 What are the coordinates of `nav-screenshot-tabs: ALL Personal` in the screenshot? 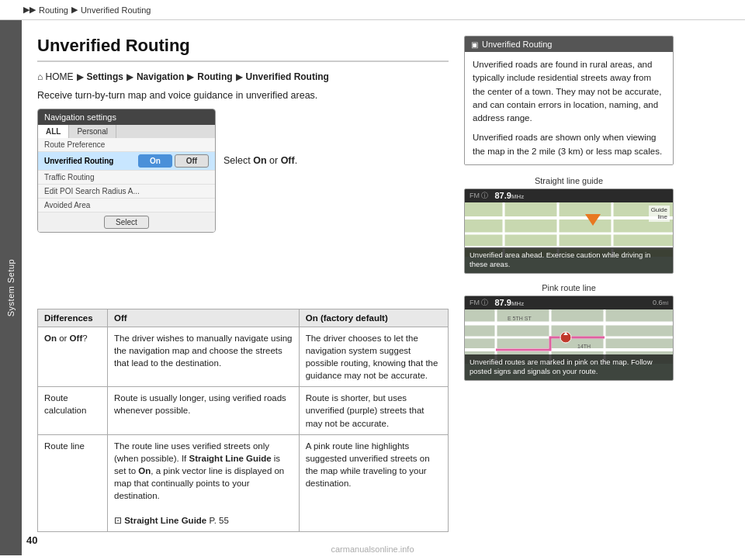 It's located at (126, 132).